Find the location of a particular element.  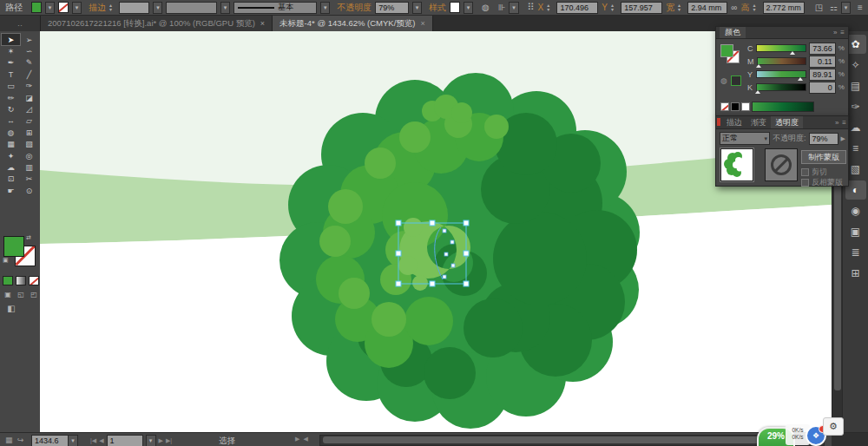

link-dimensions-icon: ∞ is located at coordinates (734, 7).